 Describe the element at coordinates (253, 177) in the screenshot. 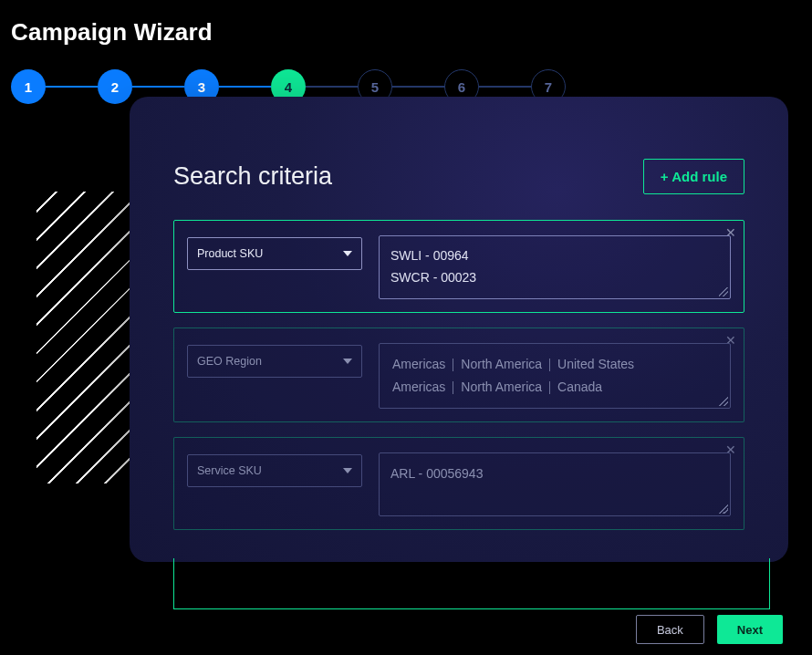

I see `section-title: Search criteria` at that location.